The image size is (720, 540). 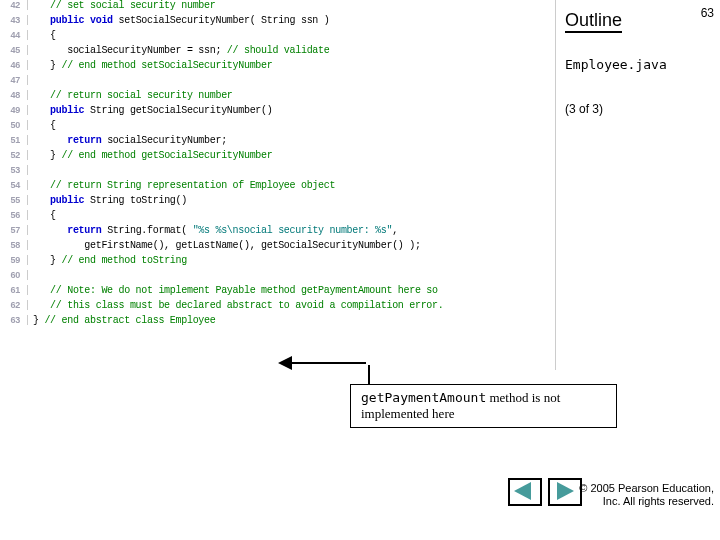 What do you see at coordinates (594, 22) in the screenshot?
I see `outline-heading: Outline` at bounding box center [594, 22].